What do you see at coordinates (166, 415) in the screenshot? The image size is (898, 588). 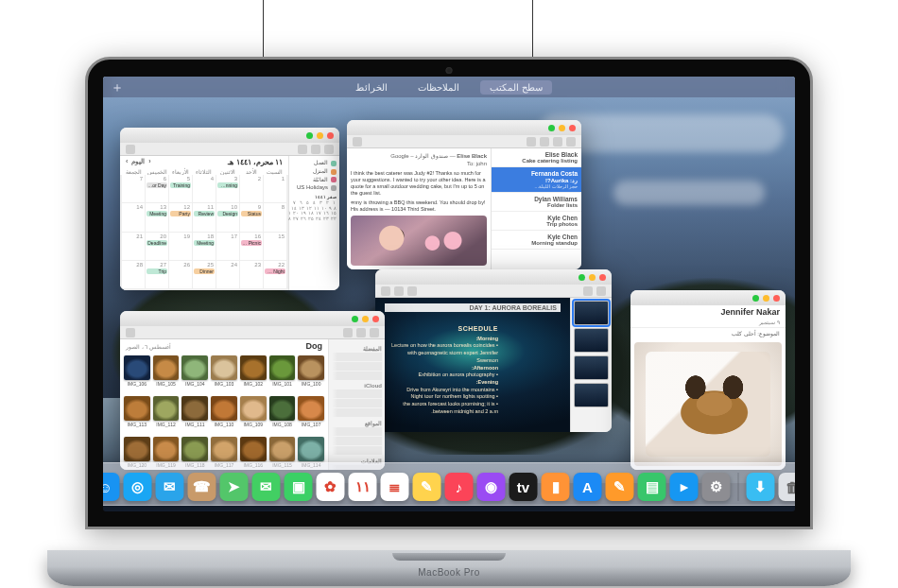 I see `finder-file-item: IMG_112` at bounding box center [166, 415].